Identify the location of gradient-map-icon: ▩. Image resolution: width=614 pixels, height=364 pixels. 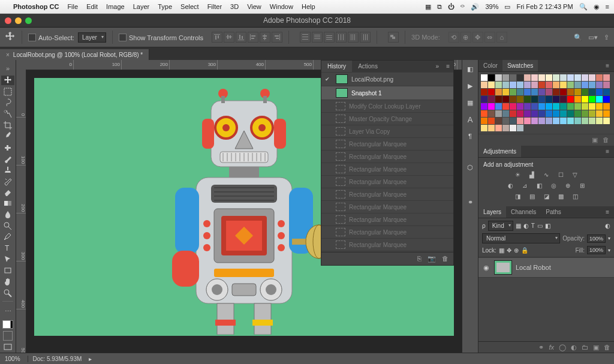
(561, 196).